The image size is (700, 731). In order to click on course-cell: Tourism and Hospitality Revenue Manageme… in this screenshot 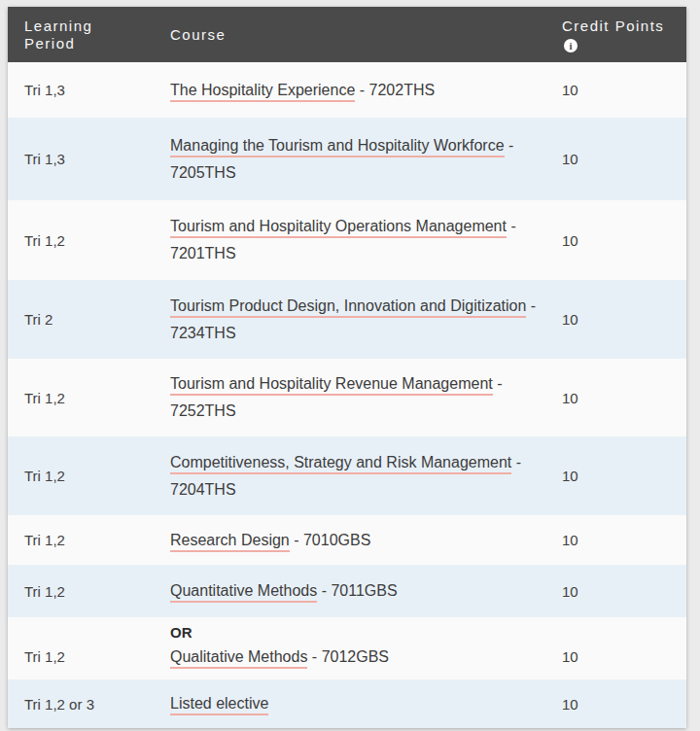, I will do `click(366, 398)`.